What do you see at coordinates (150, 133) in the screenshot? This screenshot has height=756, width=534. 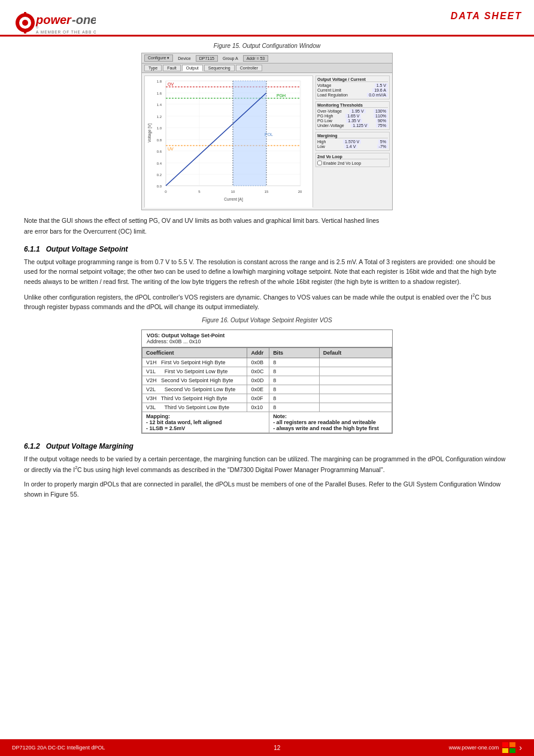 I see `svg-text: Voltage [V]` at bounding box center [150, 133].